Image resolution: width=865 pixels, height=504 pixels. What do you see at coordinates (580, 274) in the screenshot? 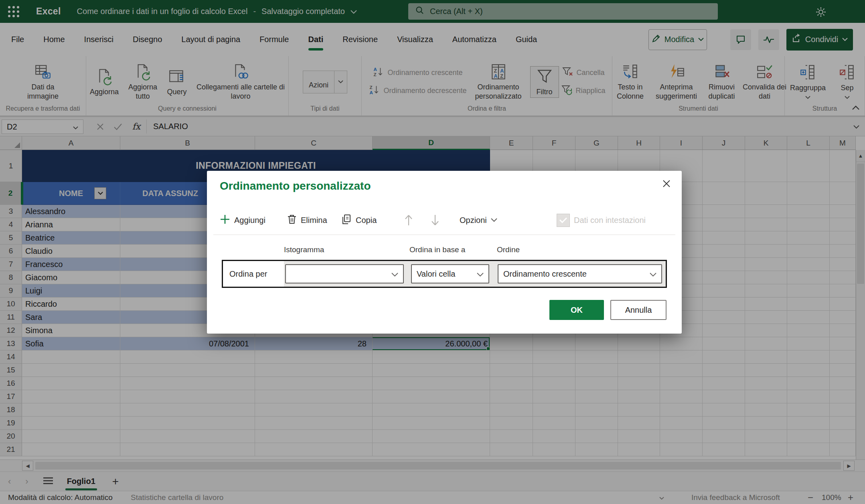
I see `sort-order-select: Ordinamento crescente` at bounding box center [580, 274].